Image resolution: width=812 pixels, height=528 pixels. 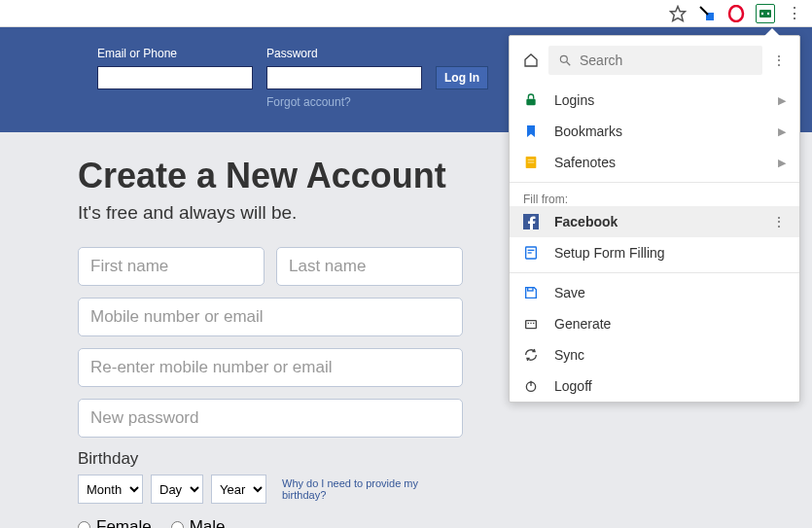 What do you see at coordinates (531, 293) in the screenshot?
I see `save-icon` at bounding box center [531, 293].